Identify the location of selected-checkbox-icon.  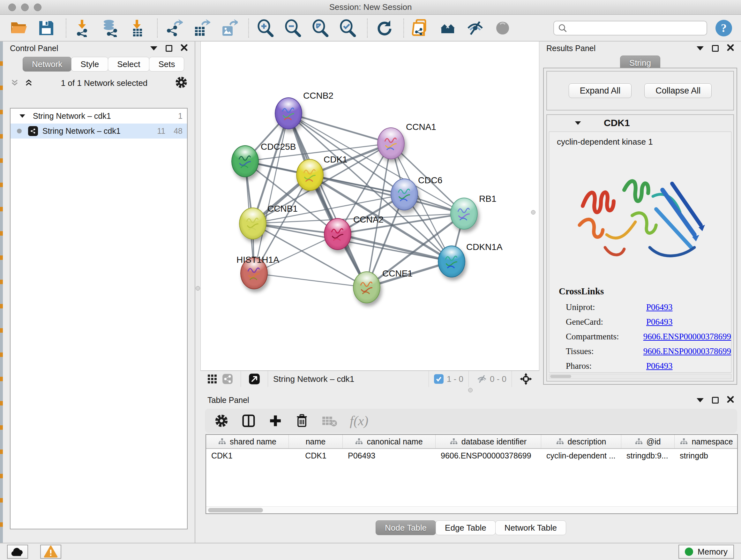
(439, 379).